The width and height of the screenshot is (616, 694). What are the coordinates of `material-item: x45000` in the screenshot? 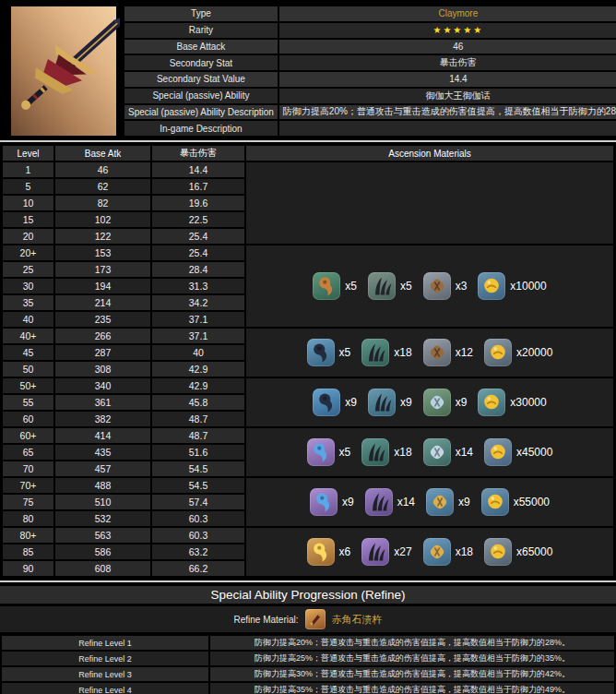 It's located at (518, 452).